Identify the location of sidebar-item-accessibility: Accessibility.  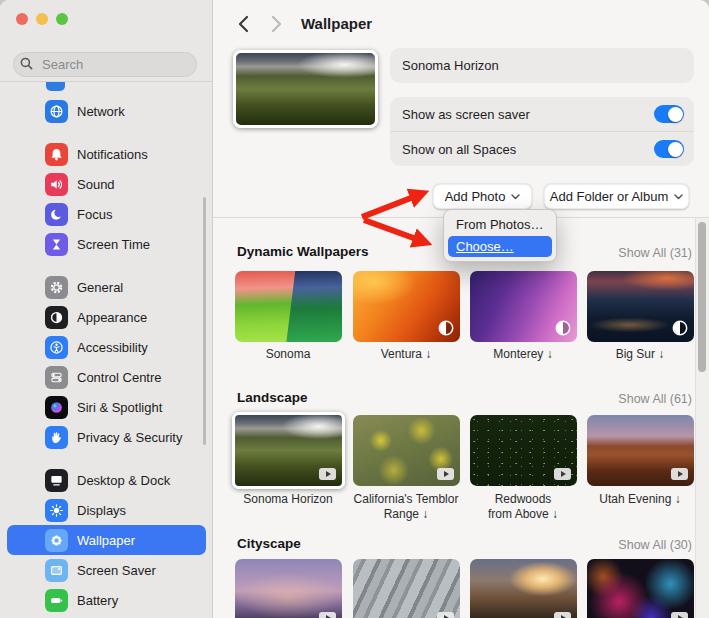
(106, 347).